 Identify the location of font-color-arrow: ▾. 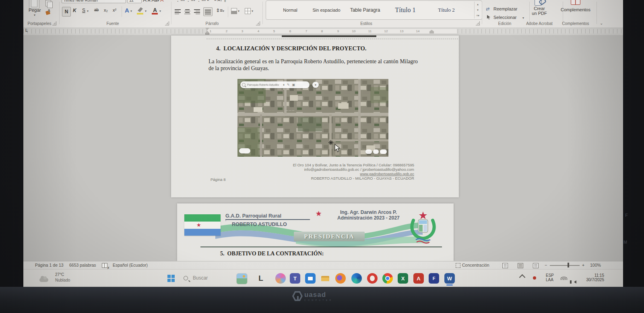
(160, 11).